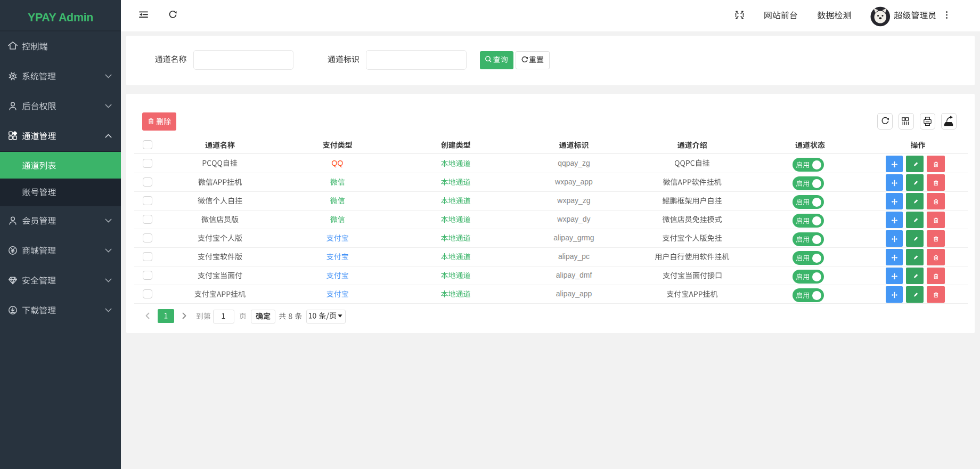 The height and width of the screenshot is (469, 980). What do you see at coordinates (574, 275) in the screenshot?
I see `svg-text: alipay_dmf` at bounding box center [574, 275].